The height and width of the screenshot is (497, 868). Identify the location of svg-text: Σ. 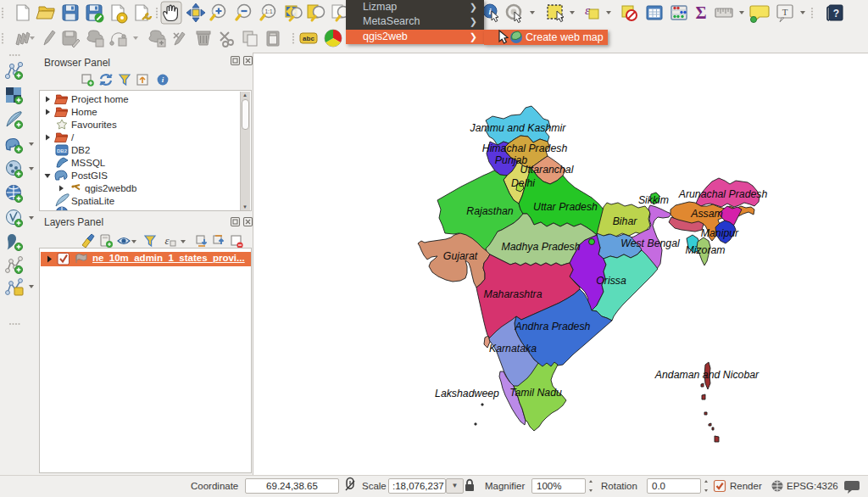
(700, 13).